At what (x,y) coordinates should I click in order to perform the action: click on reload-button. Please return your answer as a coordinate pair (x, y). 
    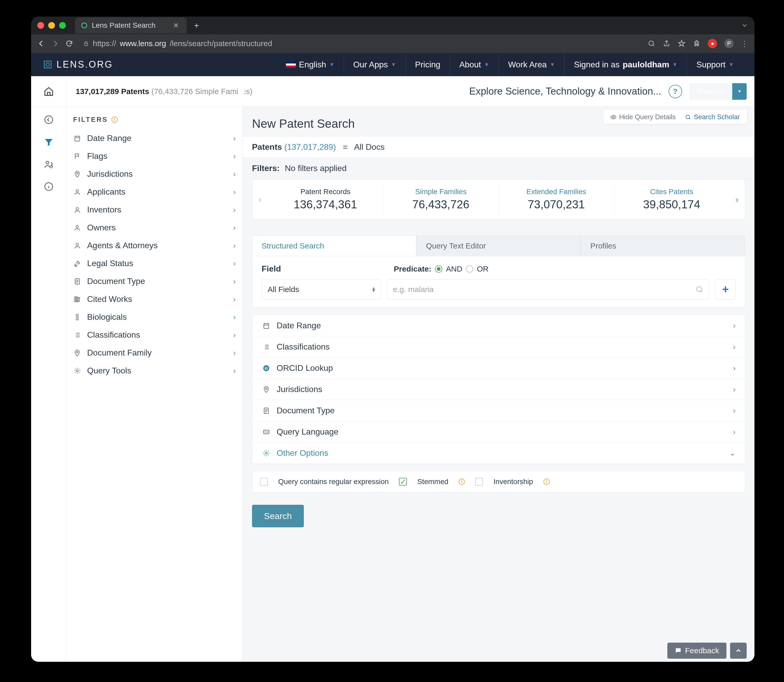
    Looking at the image, I should click on (69, 43).